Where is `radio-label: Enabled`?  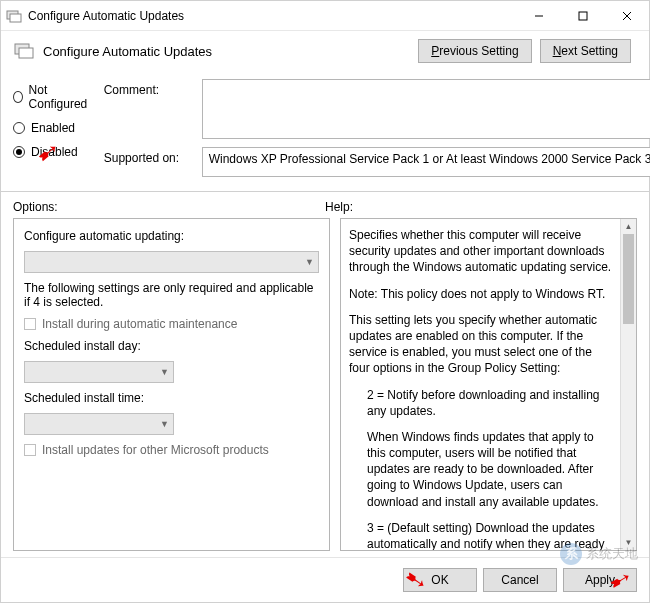
radio-label: Enabled is located at coordinates (53, 128).